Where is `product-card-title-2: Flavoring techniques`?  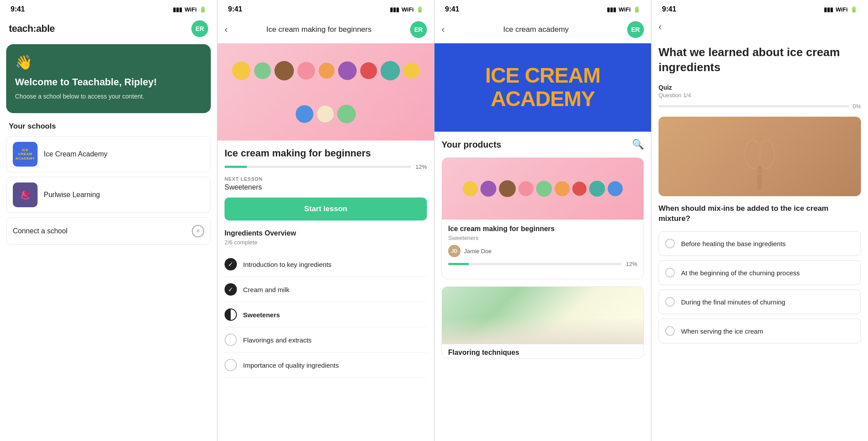
product-card-title-2: Flavoring techniques is located at coordinates (543, 351).